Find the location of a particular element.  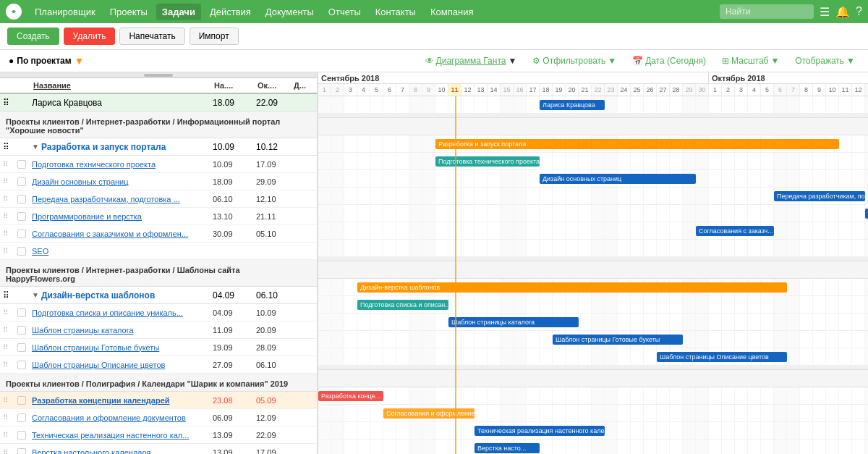

nav-tasks: Задачи is located at coordinates (179, 12).